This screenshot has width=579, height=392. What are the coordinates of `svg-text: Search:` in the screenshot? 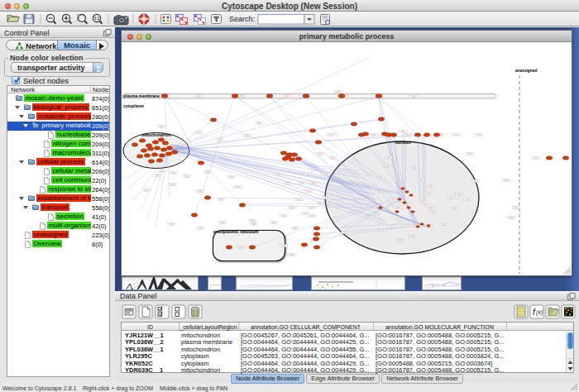 It's located at (242, 19).